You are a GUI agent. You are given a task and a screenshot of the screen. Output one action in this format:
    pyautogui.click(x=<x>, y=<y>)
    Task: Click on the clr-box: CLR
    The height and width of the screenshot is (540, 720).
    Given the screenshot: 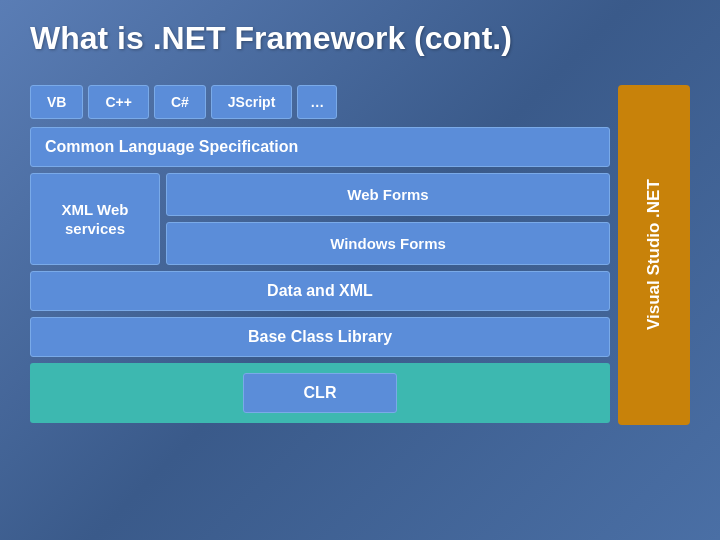 What is the action you would take?
    pyautogui.click(x=320, y=393)
    